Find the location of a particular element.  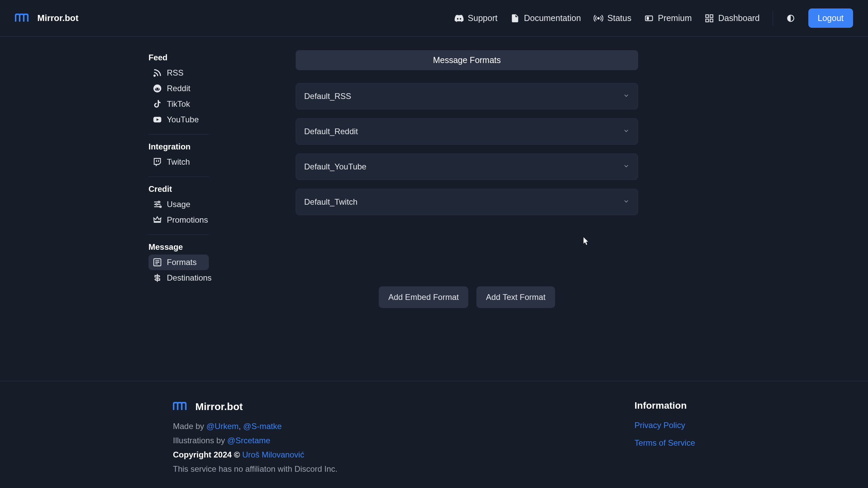

sidebar-item-label: Reddit is located at coordinates (178, 88).